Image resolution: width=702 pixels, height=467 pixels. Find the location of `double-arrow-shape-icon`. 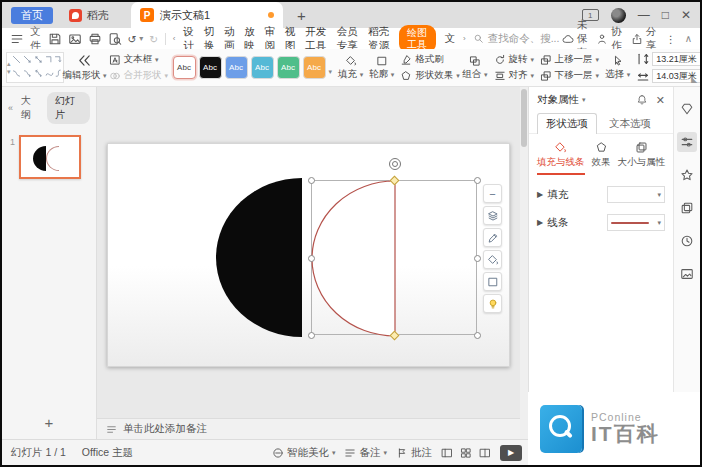

double-arrow-shape-icon is located at coordinates (38, 60).